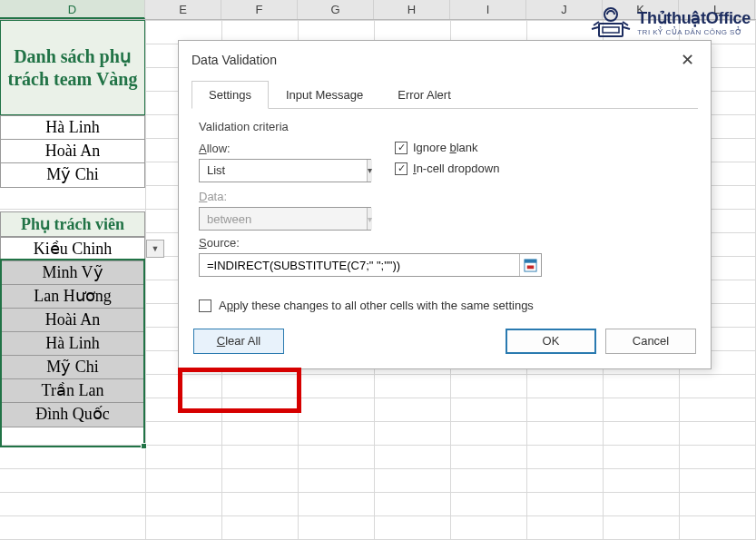  What do you see at coordinates (445, 305) in the screenshot?
I see `apply-changes-checkbox: Apply these changes to all other cells w…` at bounding box center [445, 305].